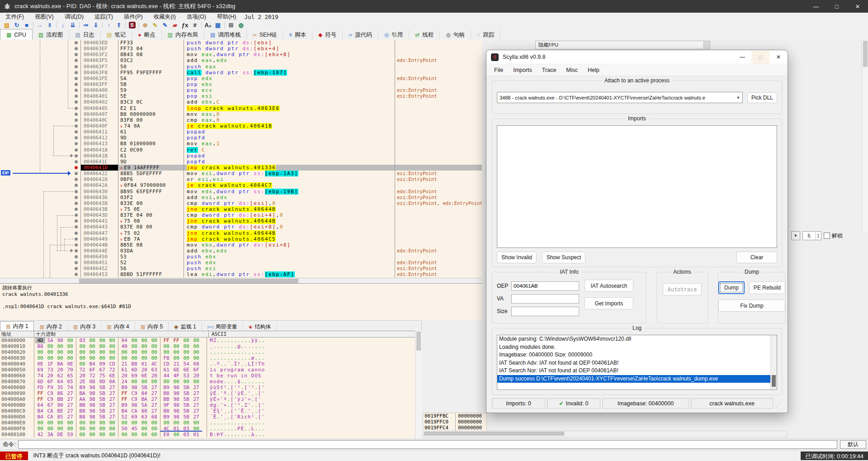 The image size is (868, 461). What do you see at coordinates (211, 399) in the screenshot?
I see `hex-row: 004000A0FFC9BB27AA985B27FFC9BA27BB985B27…` at bounding box center [211, 399].